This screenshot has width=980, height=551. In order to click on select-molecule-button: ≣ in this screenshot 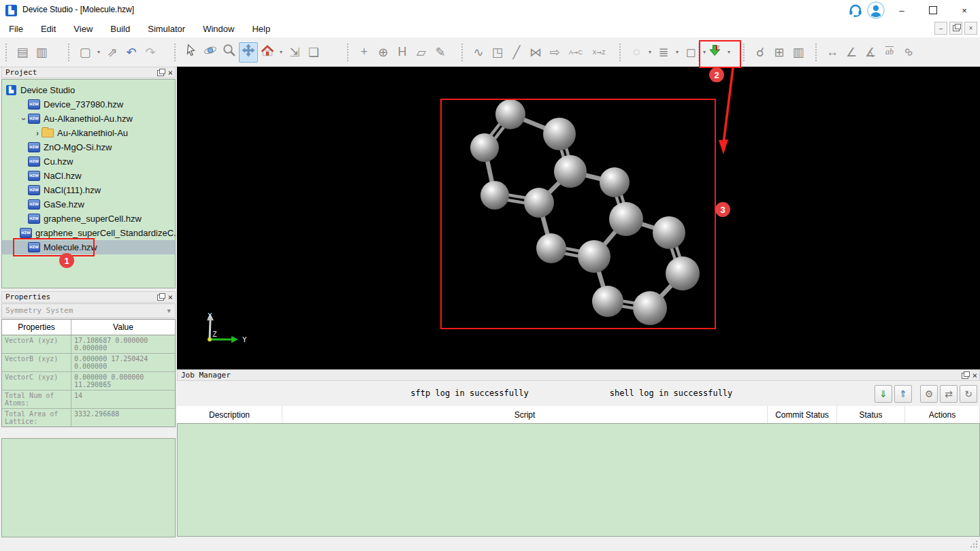, I will do `click(664, 52)`.